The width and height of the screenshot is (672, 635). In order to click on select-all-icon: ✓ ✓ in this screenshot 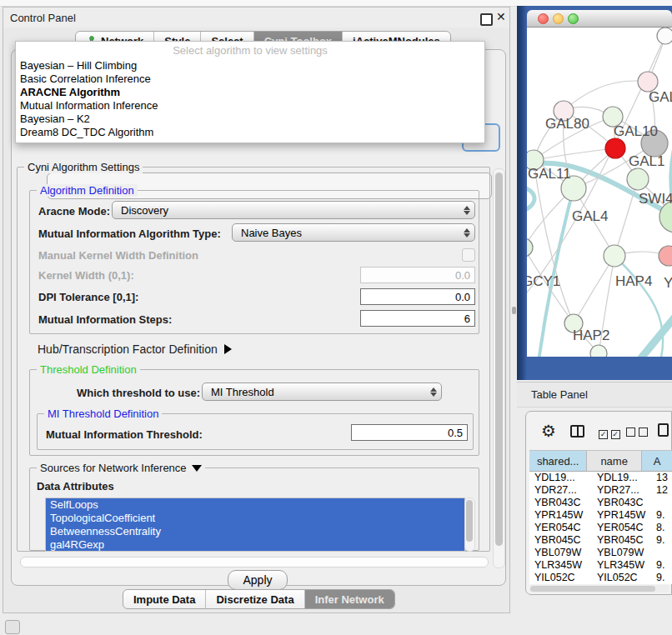, I will do `click(609, 433)`.